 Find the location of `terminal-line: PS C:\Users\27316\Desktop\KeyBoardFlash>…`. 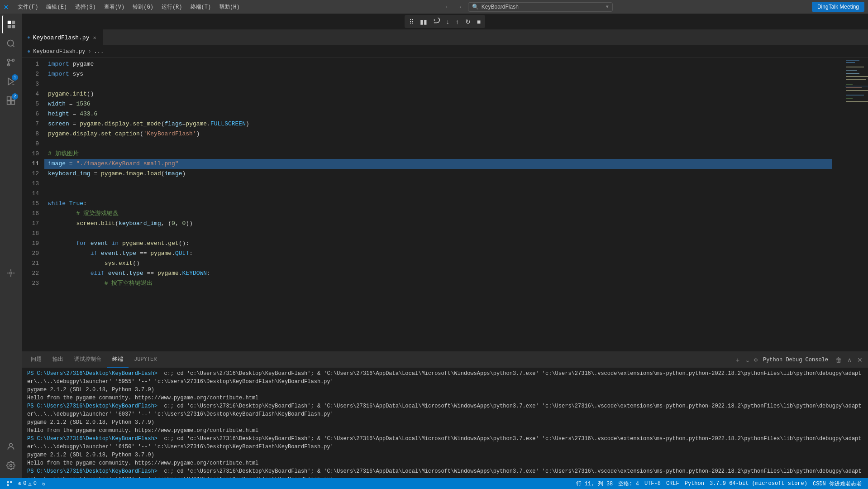

terminal-line: PS C:\Users\27316\Desktop\KeyBoardFlash>… is located at coordinates (445, 473).